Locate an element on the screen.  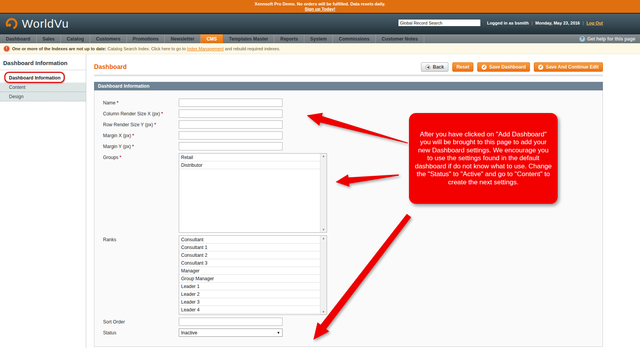
form-row-status: StatusInactive▼ is located at coordinates (349, 333).